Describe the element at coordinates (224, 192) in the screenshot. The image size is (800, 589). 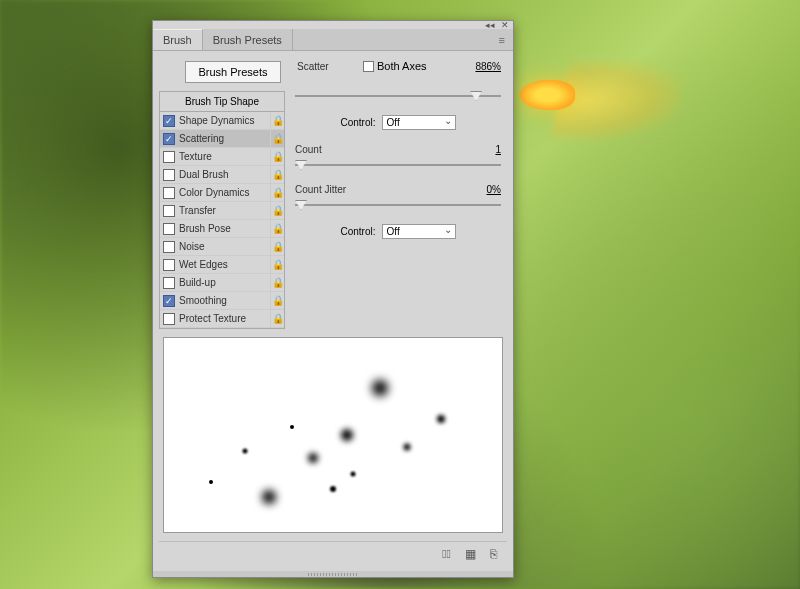
I see `sidebar-item-label: Color Dynamics` at that location.